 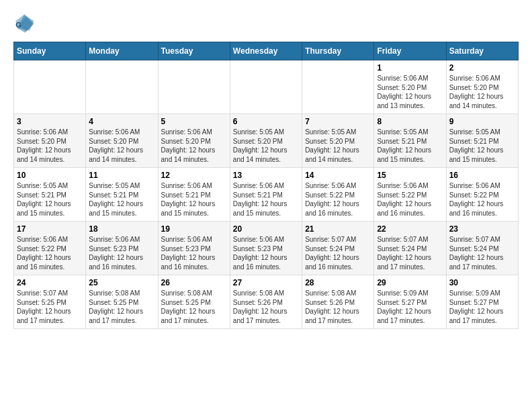 What do you see at coordinates (122, 175) in the screenshot?
I see `day-number: 11` at bounding box center [122, 175].